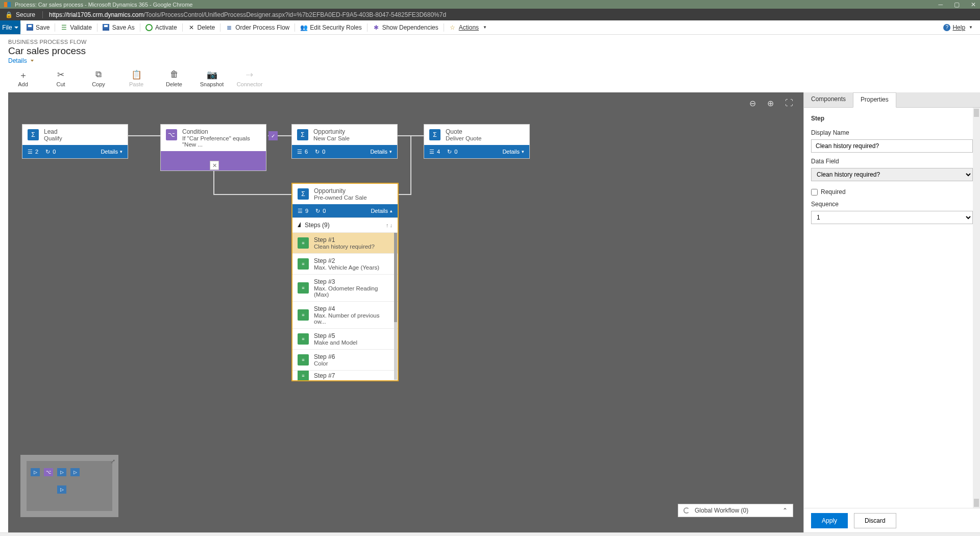 This screenshot has width=980, height=536. I want to click on condition-false-badge: ✕, so click(214, 165).